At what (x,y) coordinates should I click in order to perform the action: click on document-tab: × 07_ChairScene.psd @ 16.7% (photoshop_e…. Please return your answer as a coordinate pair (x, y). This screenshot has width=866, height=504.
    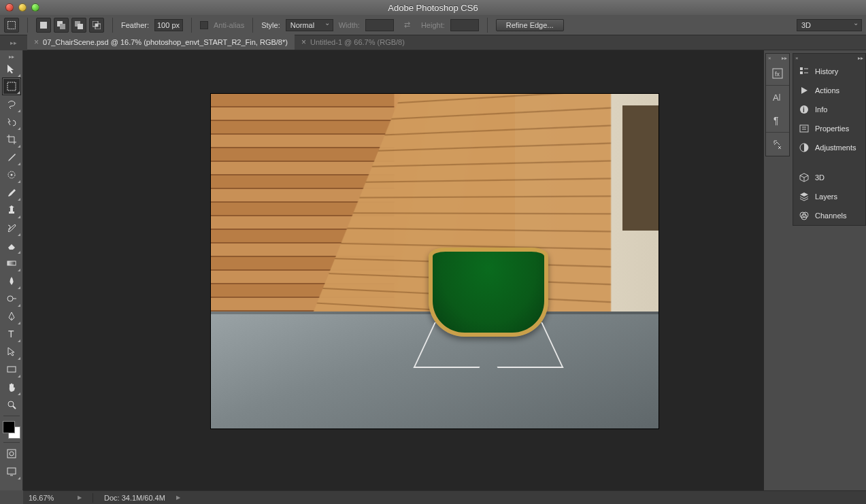
    Looking at the image, I should click on (161, 42).